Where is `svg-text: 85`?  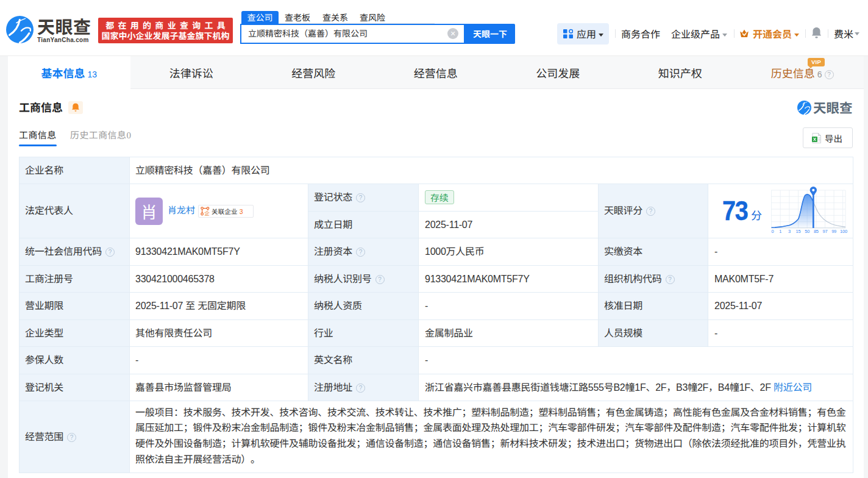 svg-text: 85 is located at coordinates (816, 232).